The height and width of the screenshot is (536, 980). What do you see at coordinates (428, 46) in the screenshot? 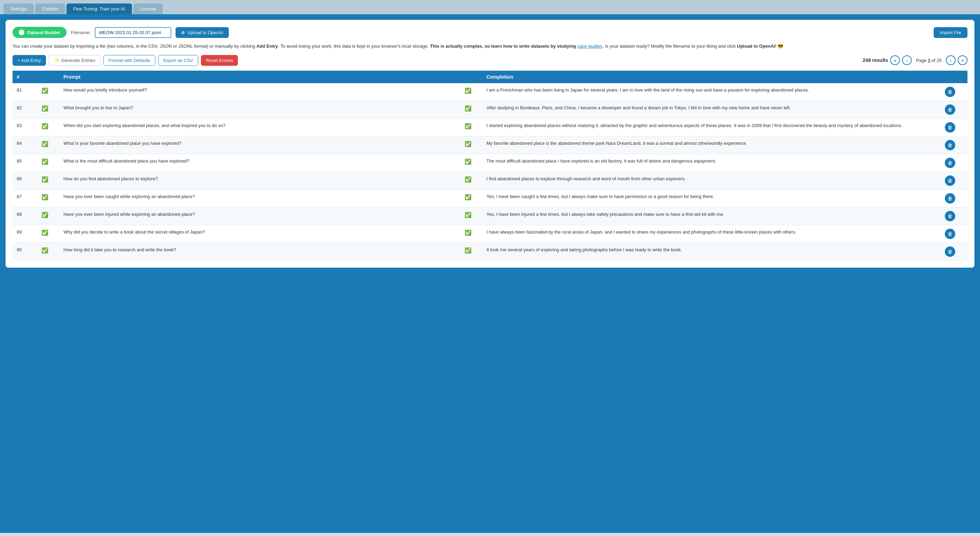
I see `desc-text-2: . To avoid losing your work, this data i…` at bounding box center [428, 46].